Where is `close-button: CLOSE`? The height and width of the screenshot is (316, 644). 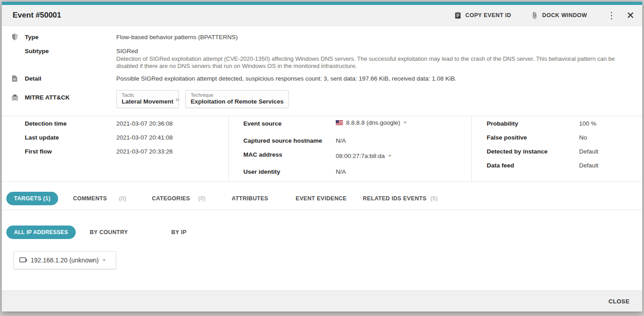
close-button: CLOSE is located at coordinates (619, 302).